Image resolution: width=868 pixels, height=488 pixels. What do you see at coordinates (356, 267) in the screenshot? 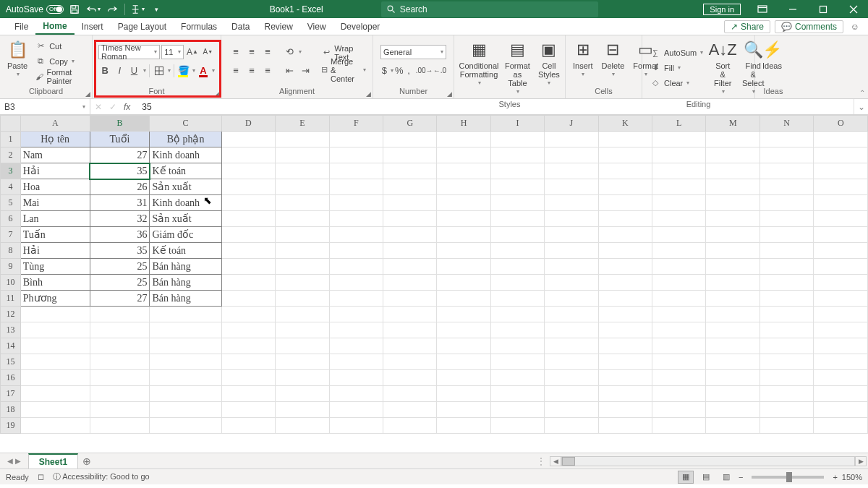
I see `cell-F9` at bounding box center [356, 267].